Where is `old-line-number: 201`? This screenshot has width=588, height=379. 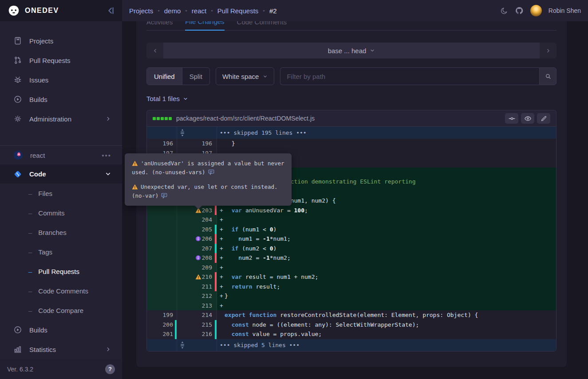 old-line-number: 201 is located at coordinates (168, 334).